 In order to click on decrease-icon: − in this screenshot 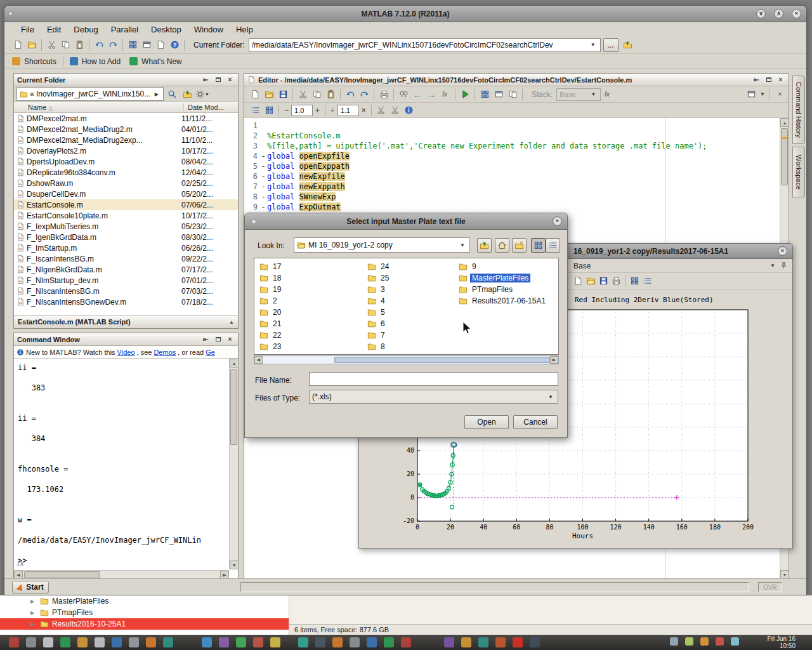, I will do `click(287, 110)`.